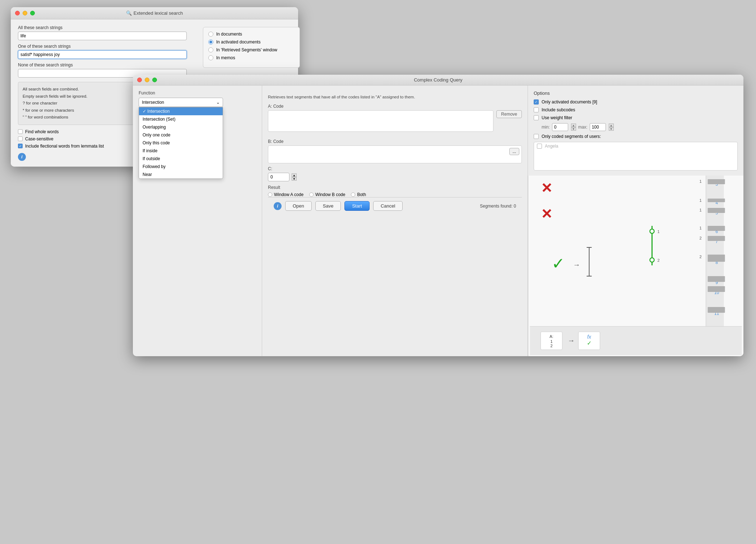 The width and height of the screenshot is (756, 544). What do you see at coordinates (251, 50) in the screenshot?
I see `scope-retrieved: In 'Retrieved Segments' window` at bounding box center [251, 50].